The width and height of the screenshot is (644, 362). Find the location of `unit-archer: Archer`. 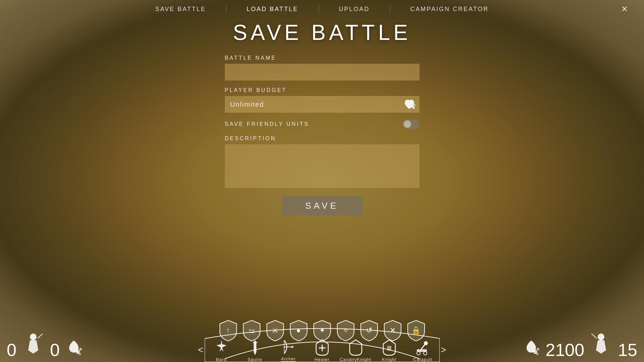

unit-archer: Archer is located at coordinates (289, 350).